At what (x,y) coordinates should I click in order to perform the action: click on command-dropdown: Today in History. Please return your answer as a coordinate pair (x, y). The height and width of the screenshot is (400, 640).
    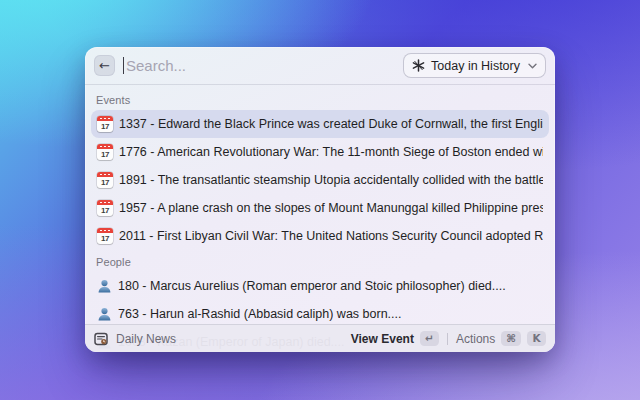
    Looking at the image, I should click on (474, 66).